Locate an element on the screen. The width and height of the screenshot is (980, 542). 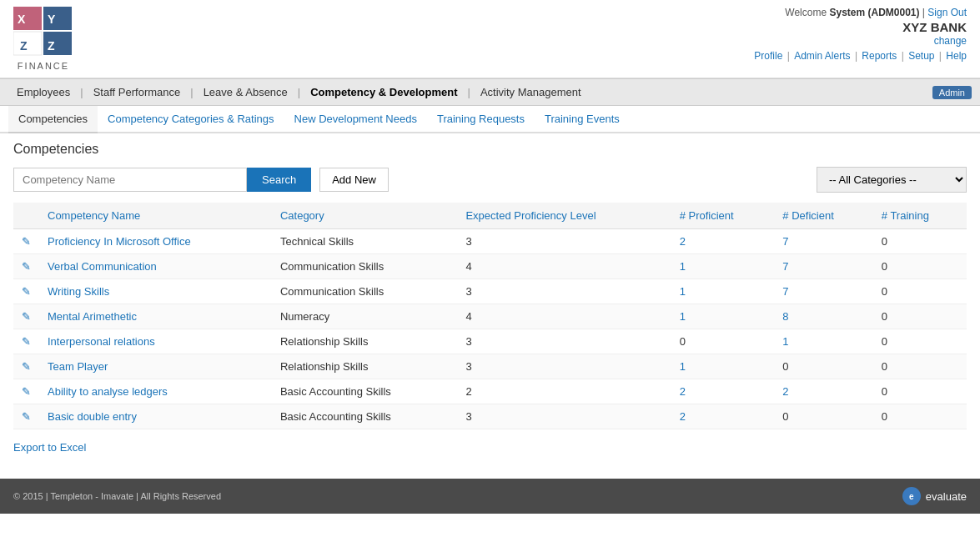
competency-name-cell: Ability to analyse ledgers is located at coordinates (155, 392).